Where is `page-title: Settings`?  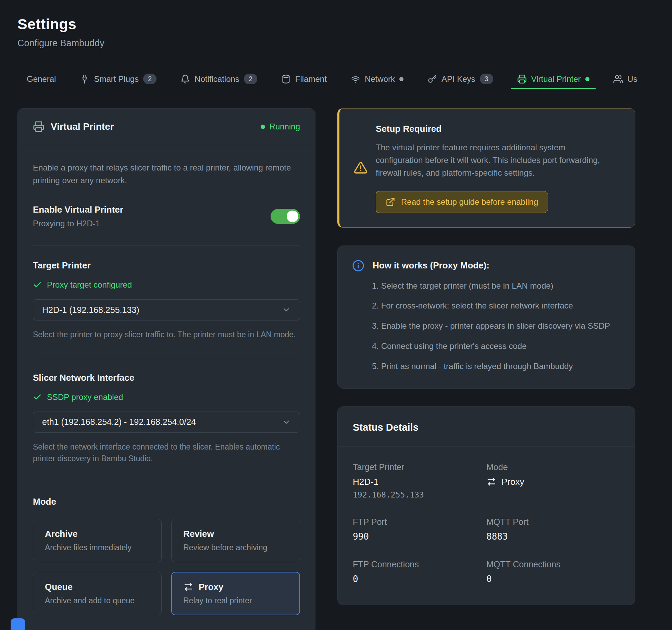 page-title: Settings is located at coordinates (345, 24).